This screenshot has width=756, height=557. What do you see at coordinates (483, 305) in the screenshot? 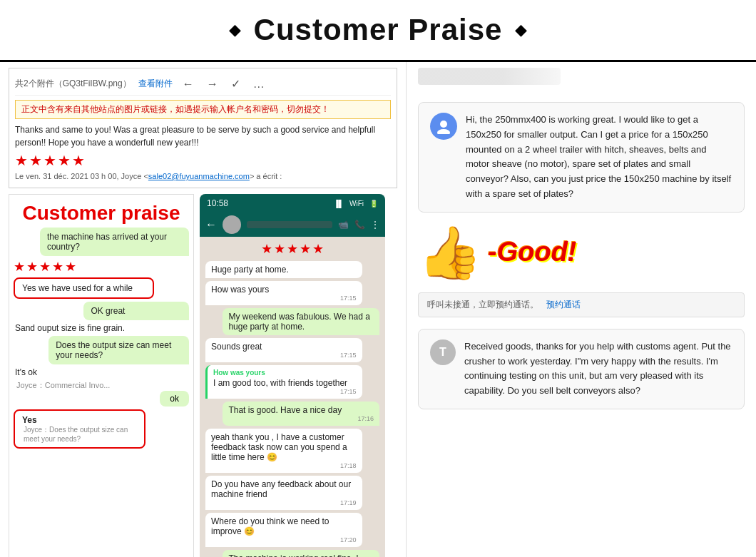
I see `wechat-call-text: 呼叫未接通，立即预约通话。` at bounding box center [483, 305].